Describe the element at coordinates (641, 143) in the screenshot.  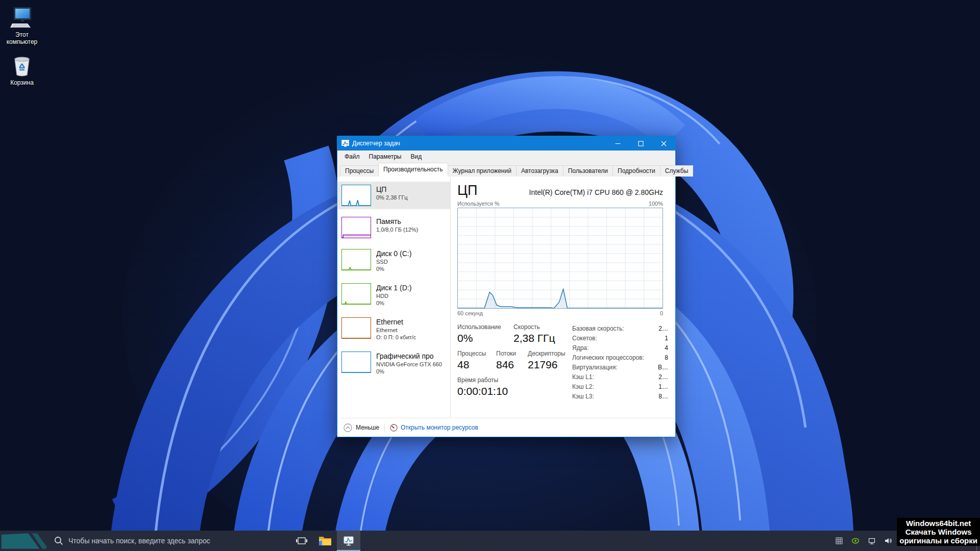
I see `maximize-button` at that location.